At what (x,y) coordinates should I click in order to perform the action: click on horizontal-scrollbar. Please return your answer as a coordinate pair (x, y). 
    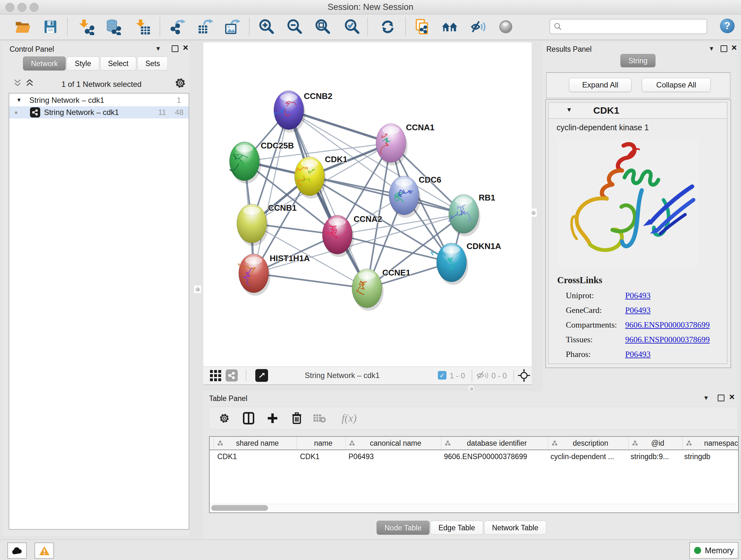
    Looking at the image, I should click on (473, 508).